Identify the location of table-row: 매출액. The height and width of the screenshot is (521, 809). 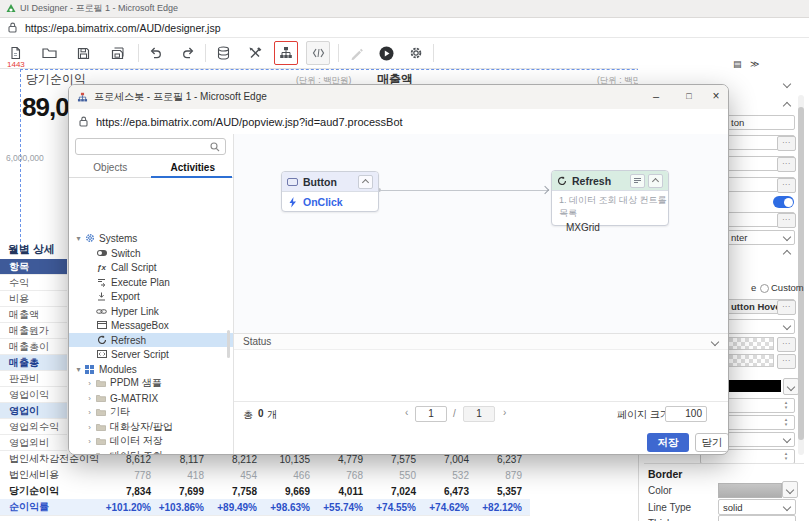
(34, 315).